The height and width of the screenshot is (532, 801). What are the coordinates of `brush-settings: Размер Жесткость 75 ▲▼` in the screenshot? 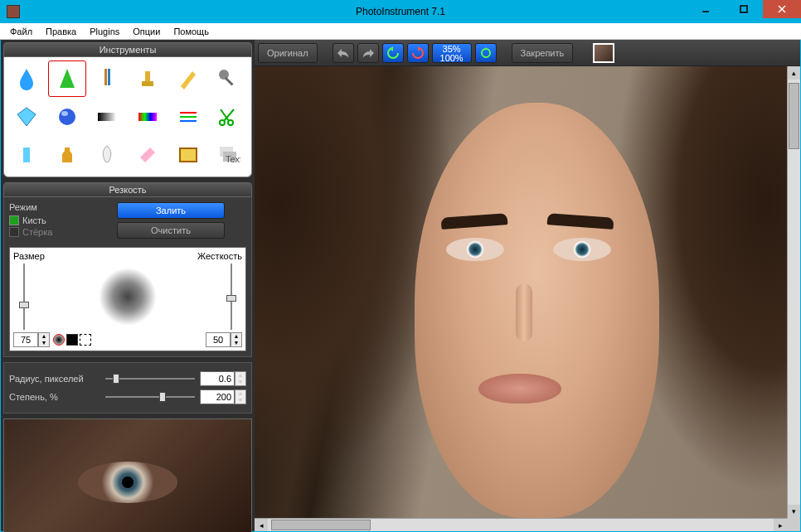 It's located at (128, 299).